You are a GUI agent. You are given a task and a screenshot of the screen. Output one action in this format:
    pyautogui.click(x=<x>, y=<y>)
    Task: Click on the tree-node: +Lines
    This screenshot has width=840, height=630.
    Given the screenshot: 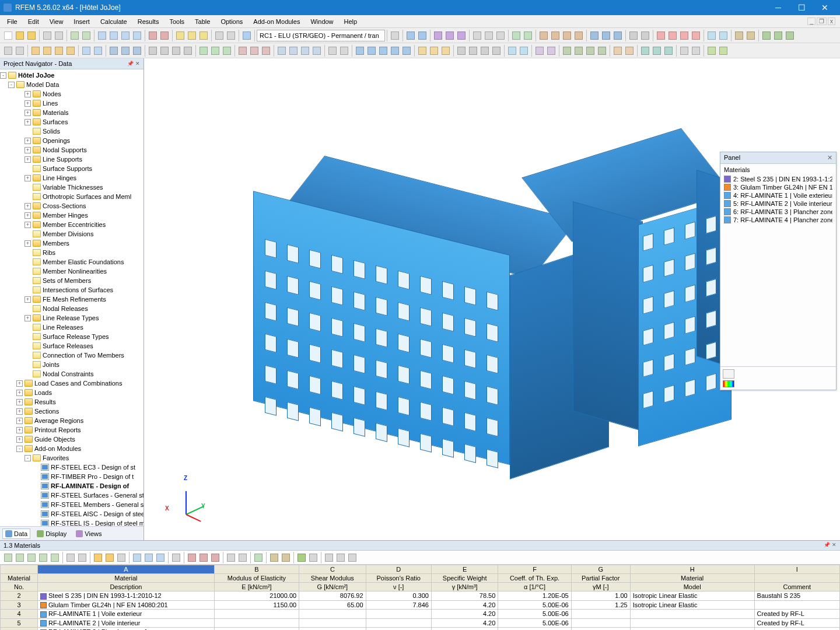 What is the action you would take?
    pyautogui.click(x=72, y=103)
    